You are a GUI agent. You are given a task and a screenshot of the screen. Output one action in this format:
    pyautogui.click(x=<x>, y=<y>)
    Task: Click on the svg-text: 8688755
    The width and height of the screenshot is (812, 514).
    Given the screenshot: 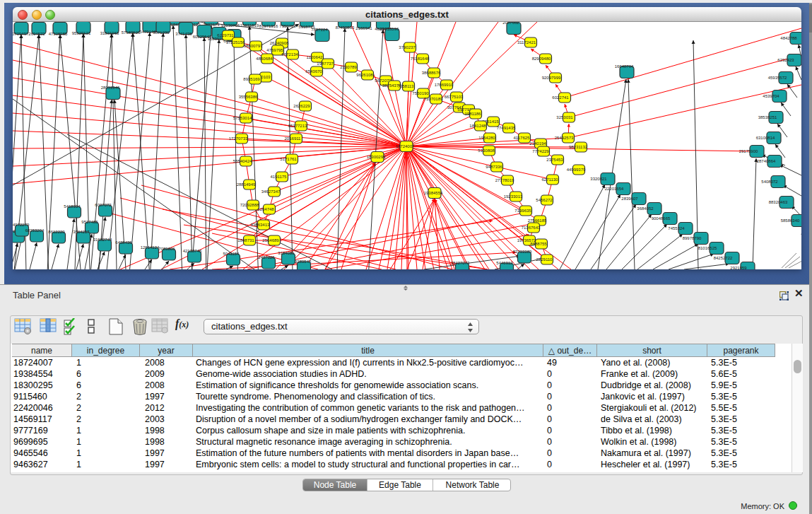 What is the action you would take?
    pyautogui.click(x=539, y=244)
    